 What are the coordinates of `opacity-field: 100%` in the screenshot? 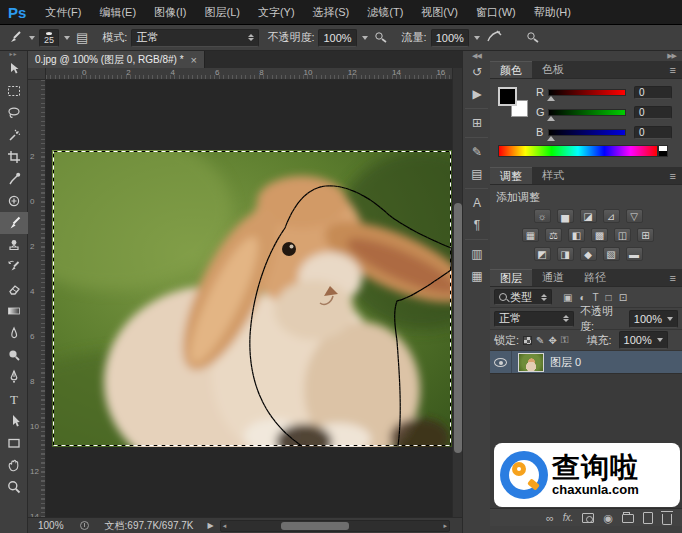 It's located at (337, 38).